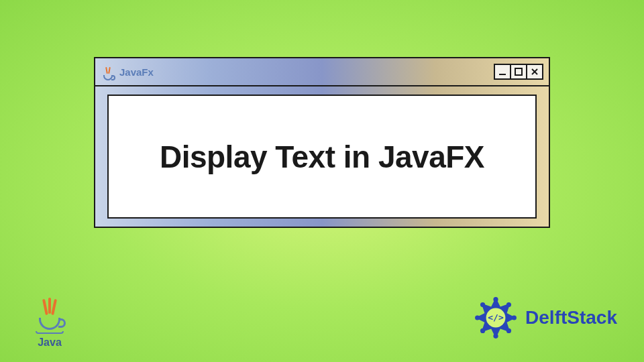  Describe the element at coordinates (496, 318) in the screenshot. I see `delftstack-logo-icon: </>` at that location.